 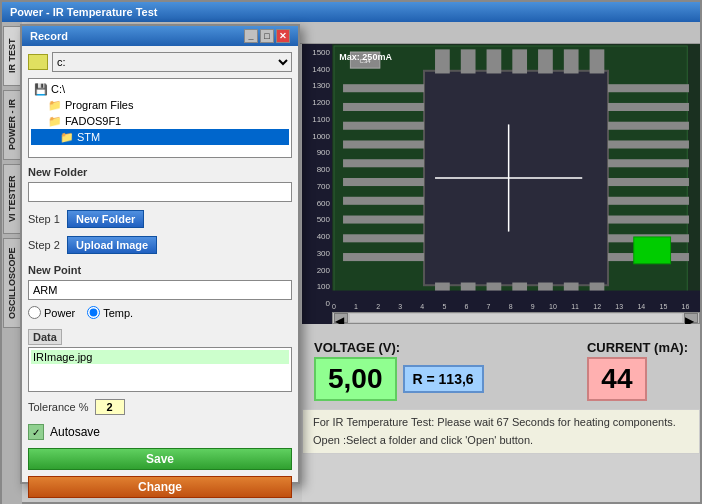 I want to click on svg-text: 4, so click(x=422, y=306).